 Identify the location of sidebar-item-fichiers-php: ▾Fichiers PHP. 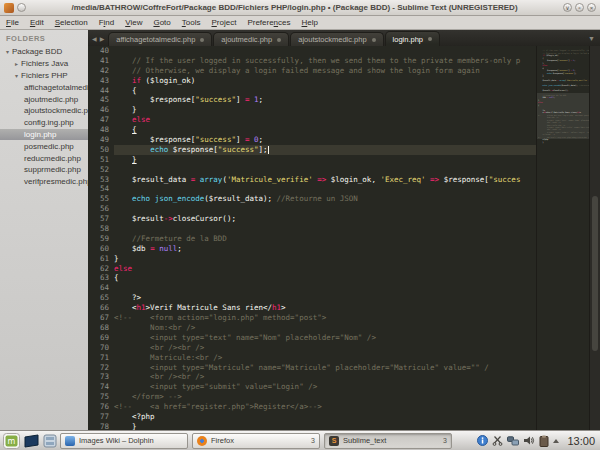
(44, 76).